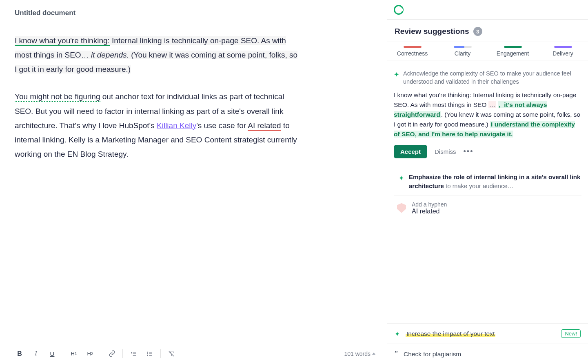  I want to click on suggestion-card-2: ✦ Emphasize the role of internal linking…, so click(488, 180).